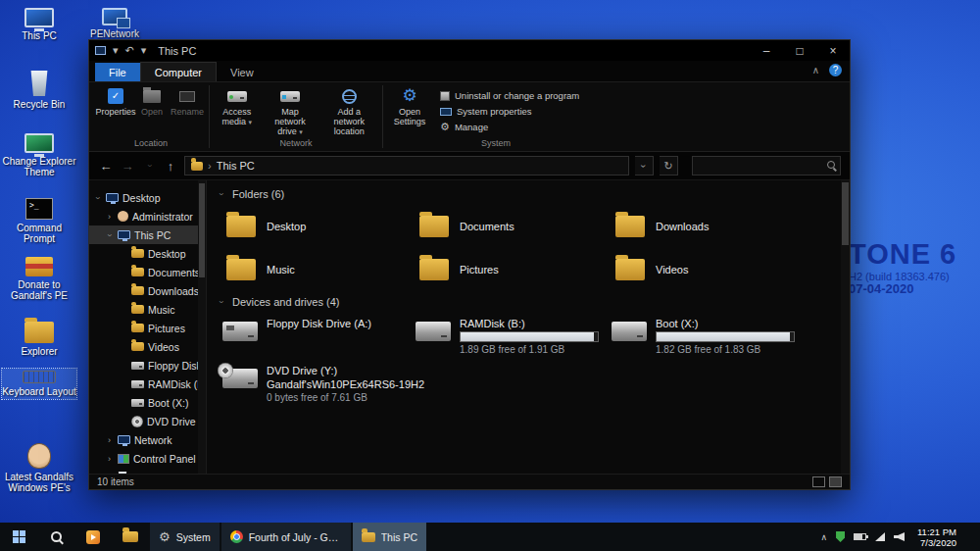 This screenshot has width=980, height=551. Describe the element at coordinates (278, 302) in the screenshot. I see `section-header-devices: › Devices and drives (4)` at that location.